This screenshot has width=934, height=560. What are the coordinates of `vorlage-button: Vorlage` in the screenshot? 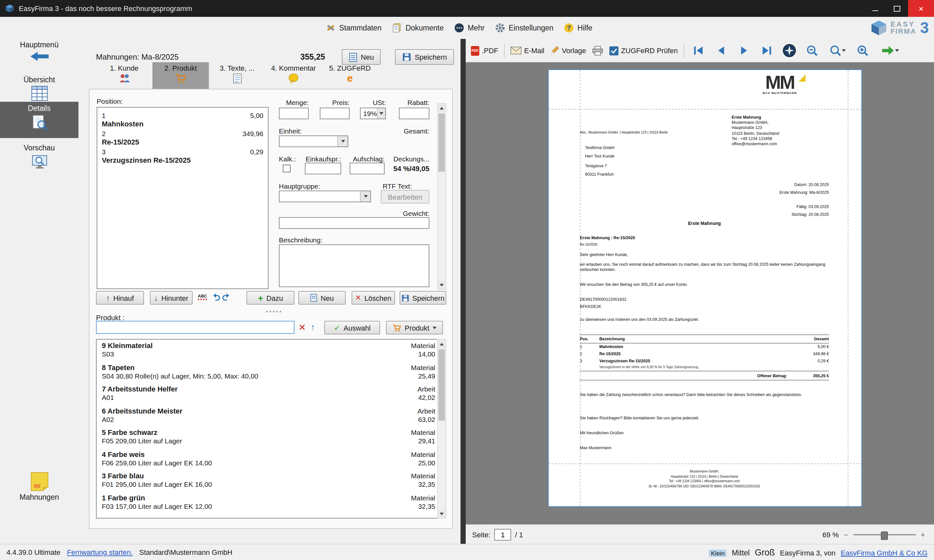 It's located at (568, 51).